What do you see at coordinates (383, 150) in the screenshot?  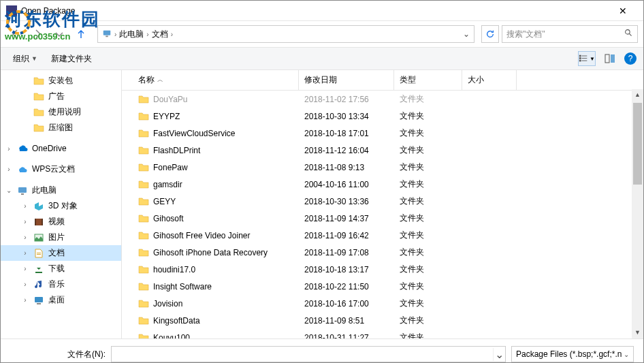 I see `file-row: FlashDLPrint2018-11-12 16:04文件夹` at bounding box center [383, 150].